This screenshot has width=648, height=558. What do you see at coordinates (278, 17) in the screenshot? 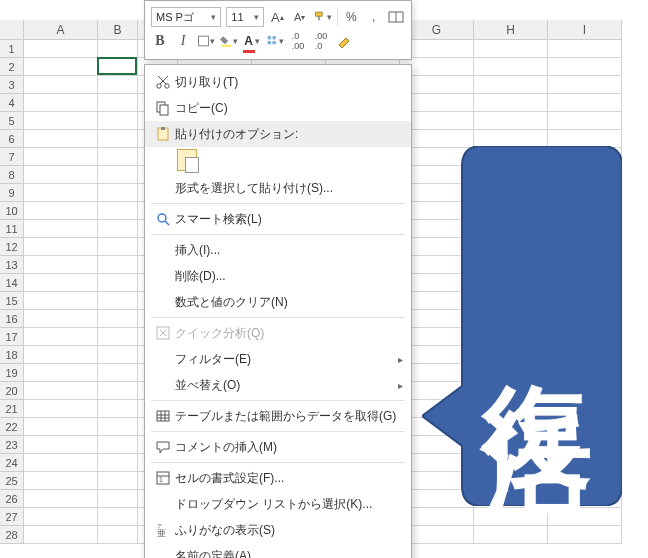
I see `increase-font-button: A▴` at bounding box center [278, 17].